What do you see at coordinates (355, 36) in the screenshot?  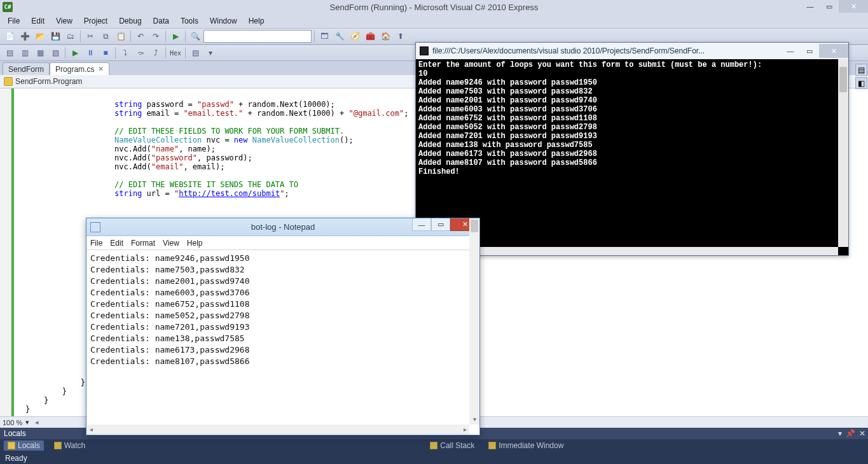 I see `object-browser-icon: 🧭` at bounding box center [355, 36].